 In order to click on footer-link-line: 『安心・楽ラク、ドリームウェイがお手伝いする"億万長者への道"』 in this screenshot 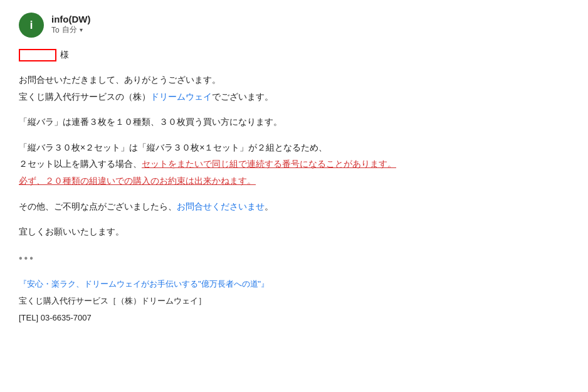, I will do `click(294, 285)`.